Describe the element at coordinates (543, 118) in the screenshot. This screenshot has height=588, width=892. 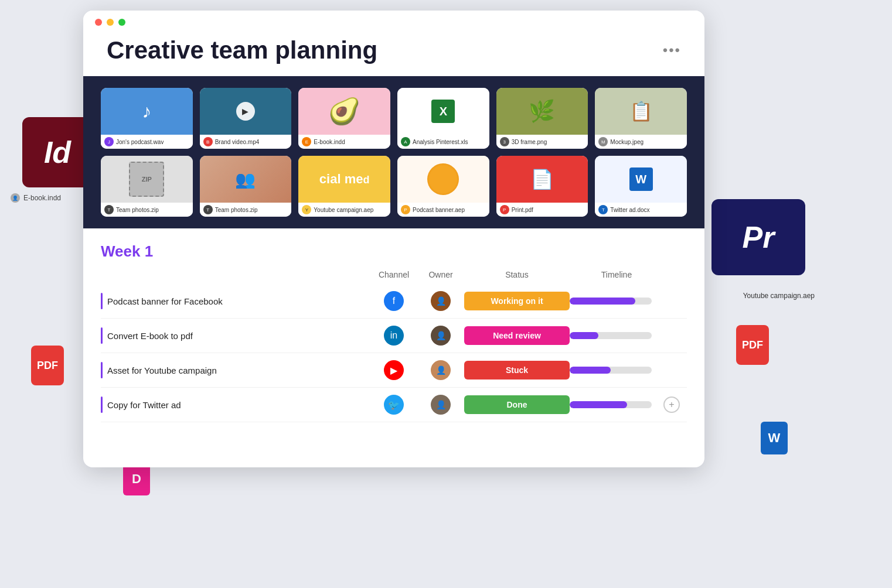
I see `file-card: 🌿 3 3D frame.png` at that location.